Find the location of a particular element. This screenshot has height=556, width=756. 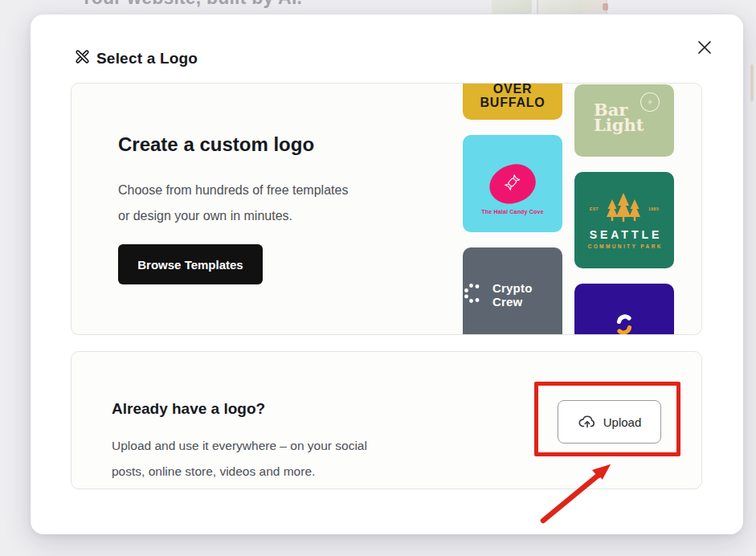

background-scrollbar-mark is located at coordinates (752, 83).